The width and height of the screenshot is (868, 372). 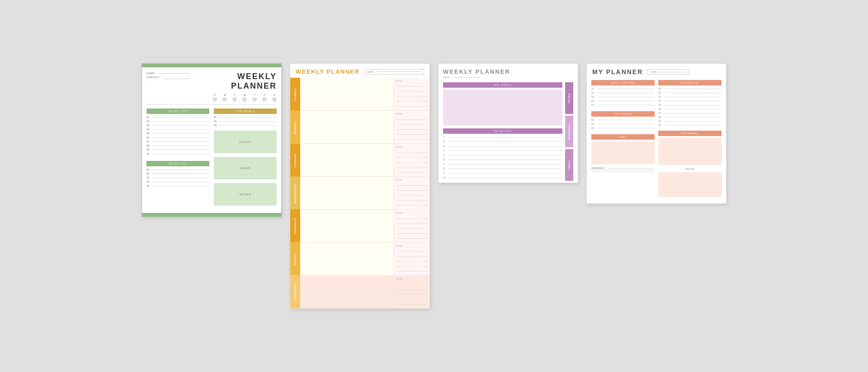 I want to click on planner-4: MY PLANNER DATE DAILY ROUTINE 01. 02. 03…, so click(x=656, y=134).